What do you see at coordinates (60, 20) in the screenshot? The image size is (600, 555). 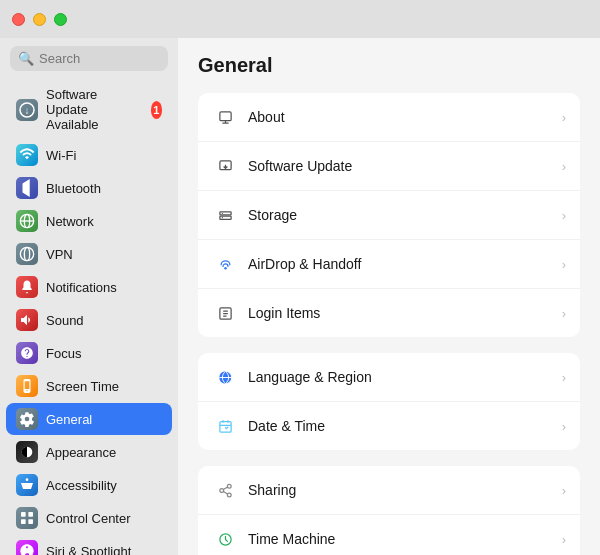 I see `maximize-button` at bounding box center [60, 20].